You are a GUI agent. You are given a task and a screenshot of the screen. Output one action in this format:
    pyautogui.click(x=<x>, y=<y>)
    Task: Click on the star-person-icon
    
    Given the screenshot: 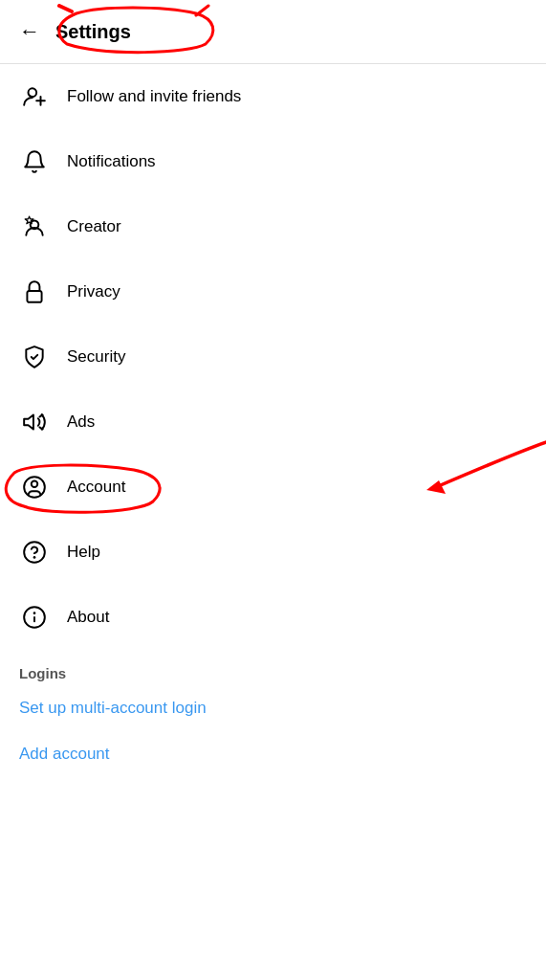 What is the action you would take?
    pyautogui.click(x=34, y=227)
    